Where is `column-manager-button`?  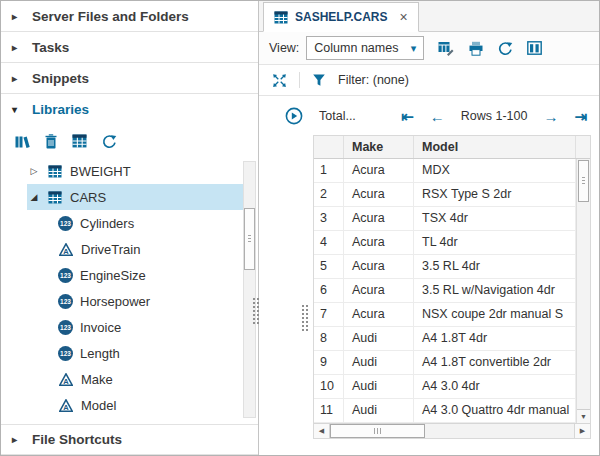 column-manager-button is located at coordinates (534, 48).